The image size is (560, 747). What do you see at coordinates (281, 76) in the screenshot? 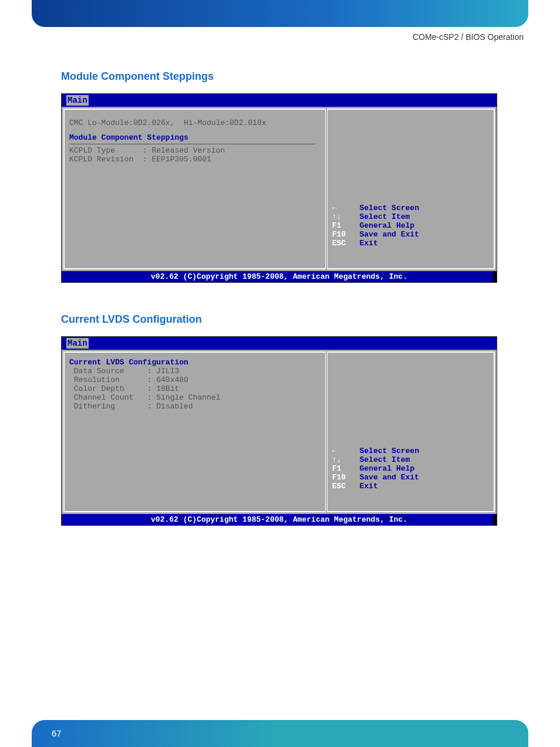
I see `section-title-steppings: Module Component Steppings` at bounding box center [281, 76].